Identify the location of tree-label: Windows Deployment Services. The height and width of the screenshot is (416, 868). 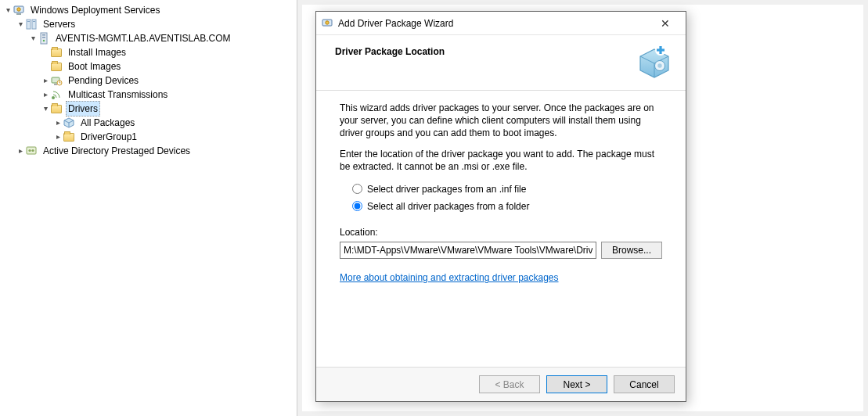
(95, 10).